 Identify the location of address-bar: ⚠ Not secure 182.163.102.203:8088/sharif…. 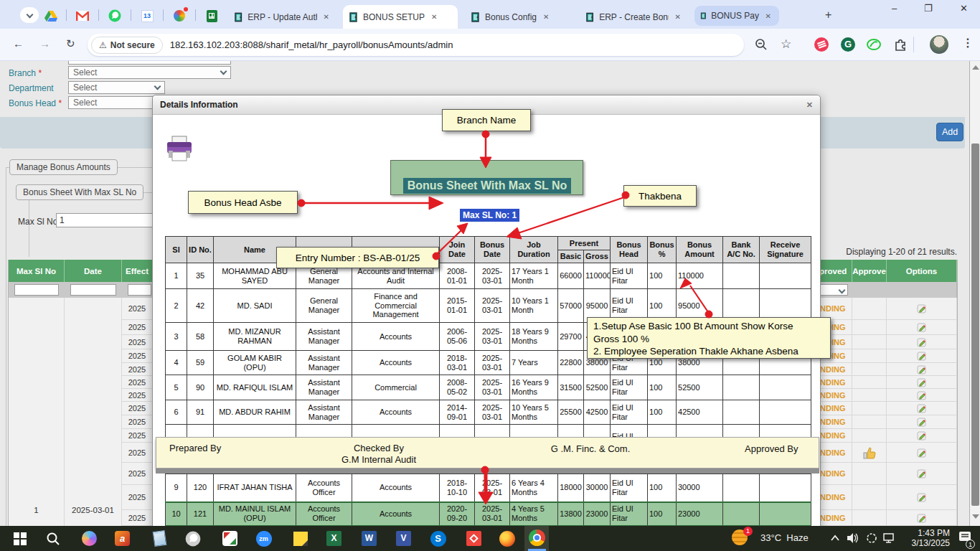
(416, 44).